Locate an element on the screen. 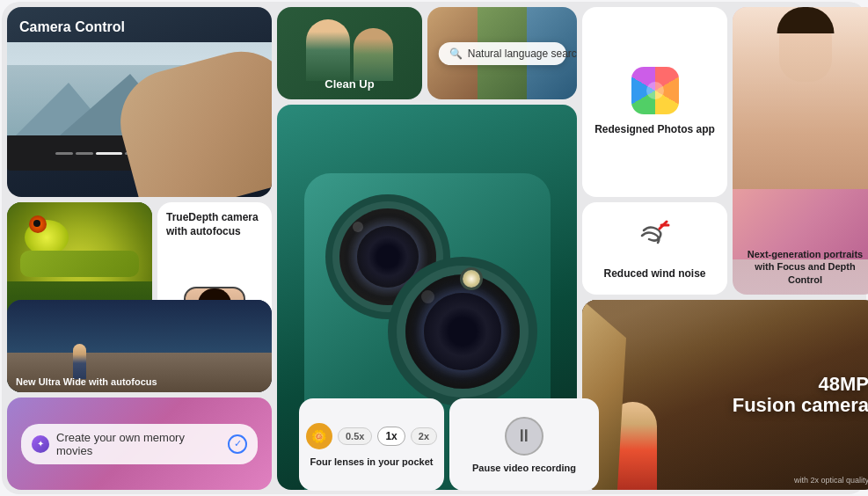  camera-control-label: Camera Control is located at coordinates (72, 27).